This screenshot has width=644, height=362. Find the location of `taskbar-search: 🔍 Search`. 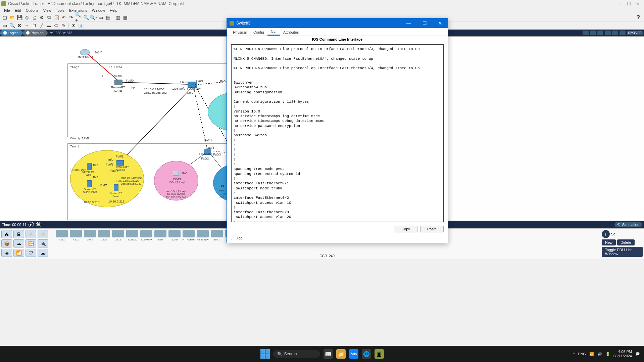

taskbar-search: 🔍 Search is located at coordinates (297, 354).